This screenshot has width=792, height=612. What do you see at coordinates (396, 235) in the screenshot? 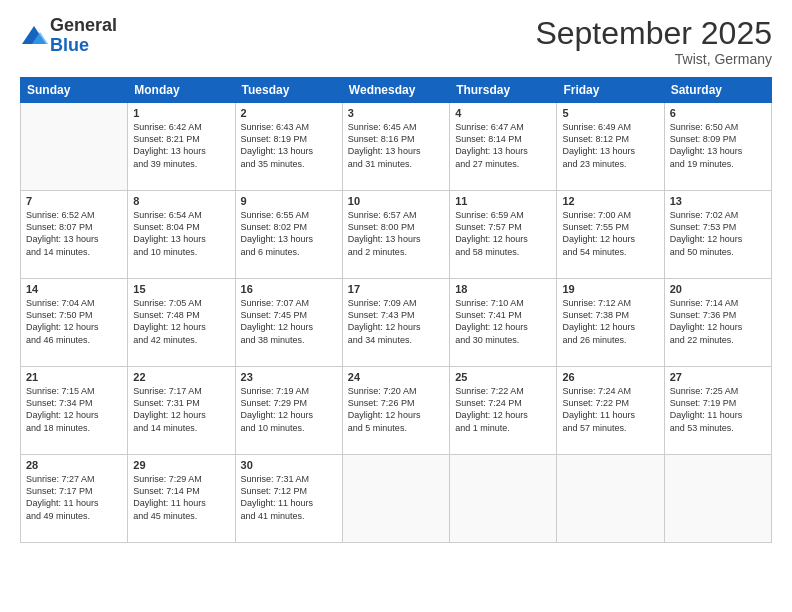
I see `calendar-week-1: 7Sunrise: 6:52 AM Sunset: 8:07 PM Daylig…` at bounding box center [396, 235].